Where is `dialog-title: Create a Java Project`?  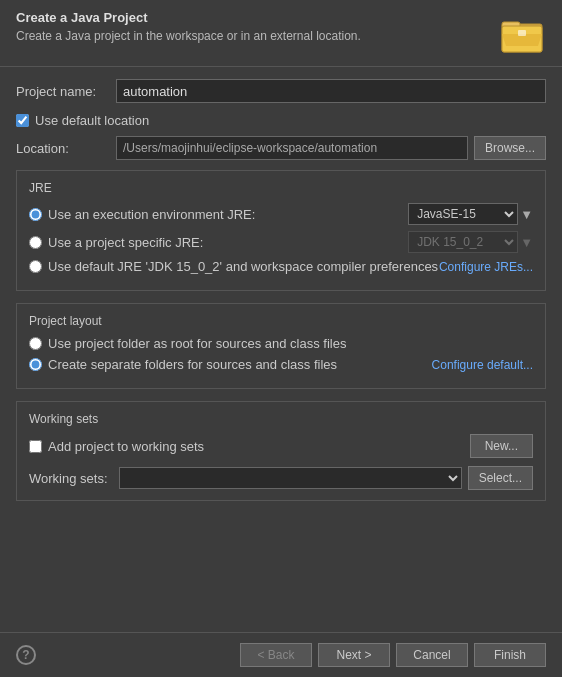 dialog-title: Create a Java Project is located at coordinates (188, 18).